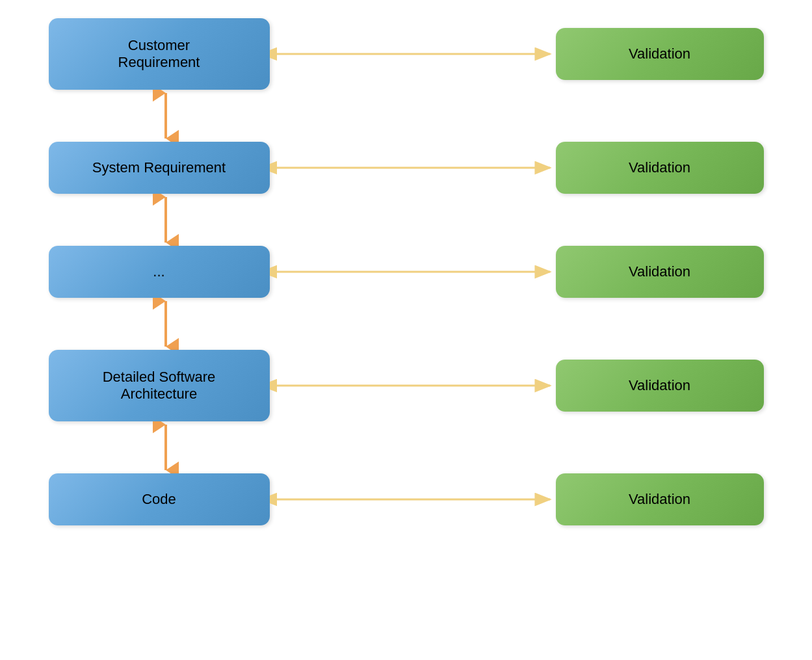 This screenshot has width=812, height=660. Describe the element at coordinates (159, 54) in the screenshot. I see `customer-requirement-label: Customer Requirement` at that location.